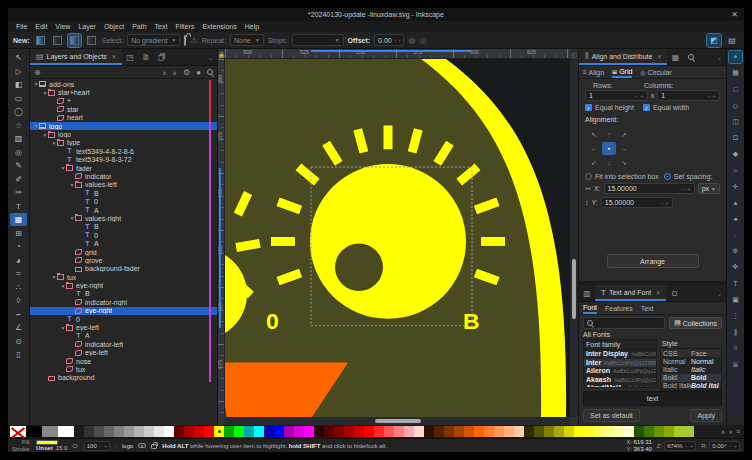 The image size is (752, 460). What do you see at coordinates (691, 369) in the screenshot?
I see `font-style-italic: ItalicItalic` at bounding box center [691, 369].